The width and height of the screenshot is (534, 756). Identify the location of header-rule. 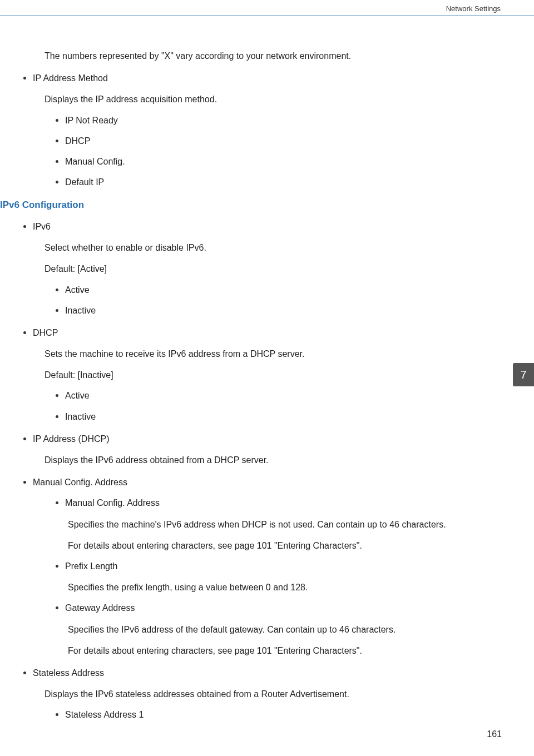
(267, 16).